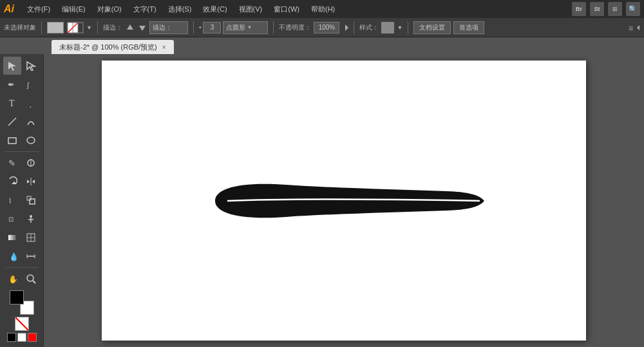 This screenshot has width=644, height=347. What do you see at coordinates (22, 303) in the screenshot?
I see `fg-bg-swatches` at bounding box center [22, 303].